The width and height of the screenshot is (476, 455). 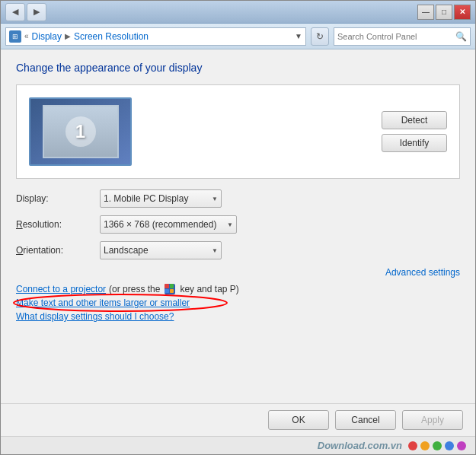 I want to click on connect-projector-row: Connect to a projector (or press the key…, so click(x=238, y=289).